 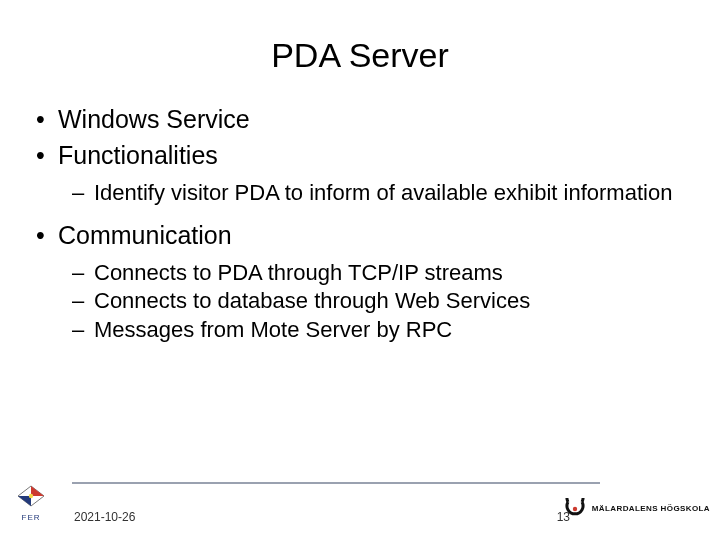 I want to click on sub-bullet-item: Connects to database through Web Service…, so click(x=374, y=302).